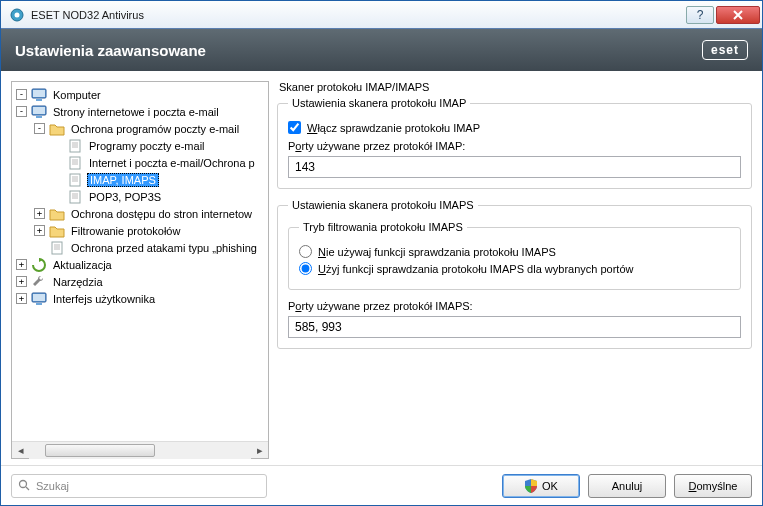  I want to click on tree-item: +Aktualizacja, so click(140, 264).